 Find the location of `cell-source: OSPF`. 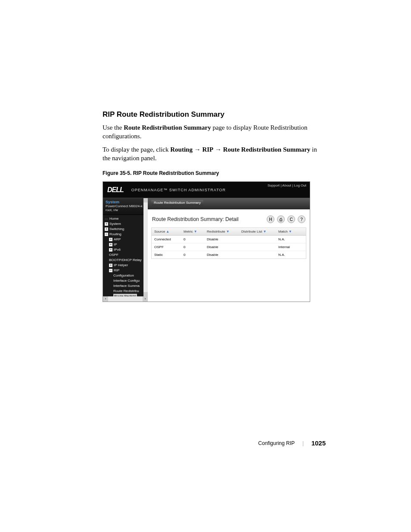

cell-source: OSPF is located at coordinates (166, 247).